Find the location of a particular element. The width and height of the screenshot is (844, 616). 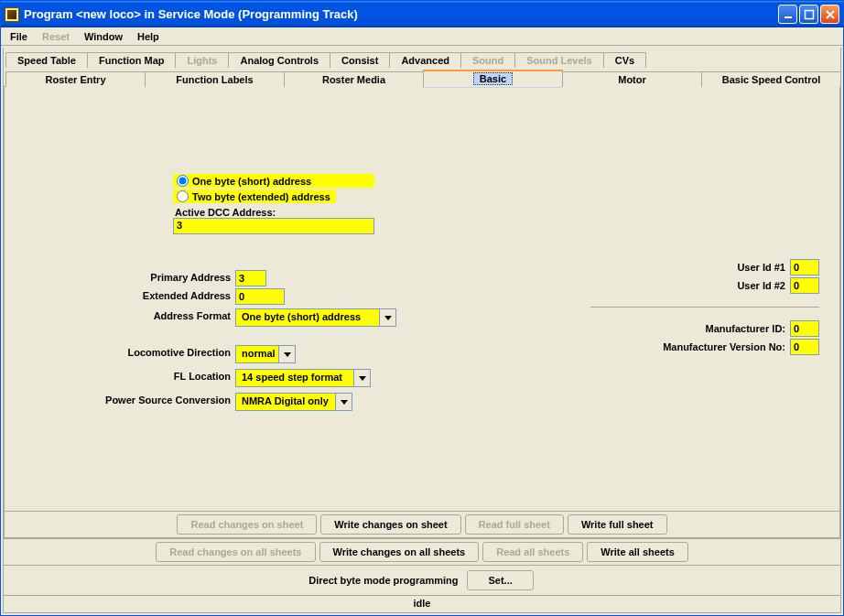

radio-short-address-input is located at coordinates (183, 181).